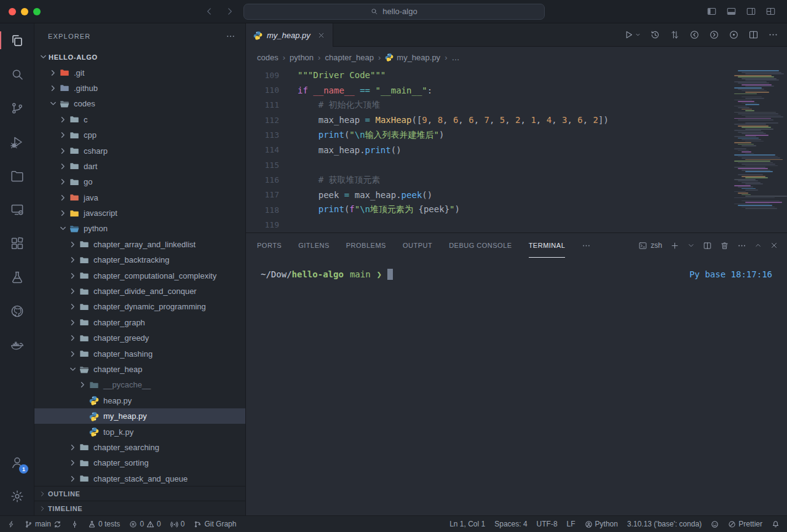 This screenshot has height=532, width=787. What do you see at coordinates (758, 245) in the screenshot?
I see `maximize-panel-icon` at bounding box center [758, 245].